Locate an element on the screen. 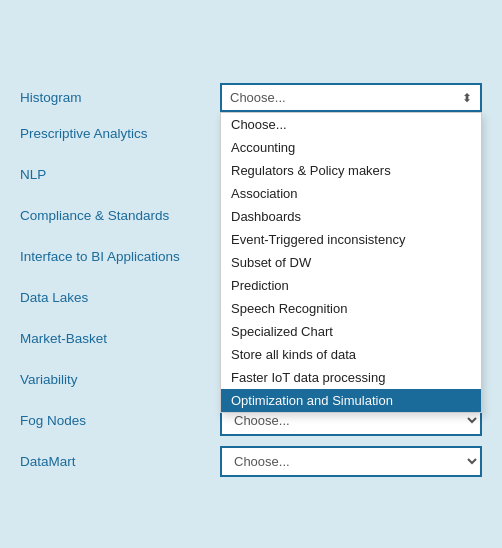 This screenshot has width=502, height=548. dropdown-item: Store all kinds of data is located at coordinates (351, 354).